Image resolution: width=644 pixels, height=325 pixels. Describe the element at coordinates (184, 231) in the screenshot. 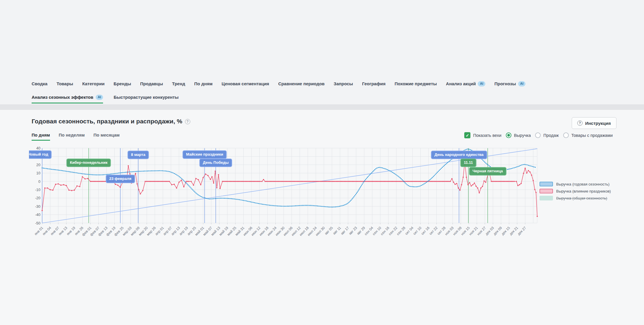

I see `svg-text: апр 19` at that location.